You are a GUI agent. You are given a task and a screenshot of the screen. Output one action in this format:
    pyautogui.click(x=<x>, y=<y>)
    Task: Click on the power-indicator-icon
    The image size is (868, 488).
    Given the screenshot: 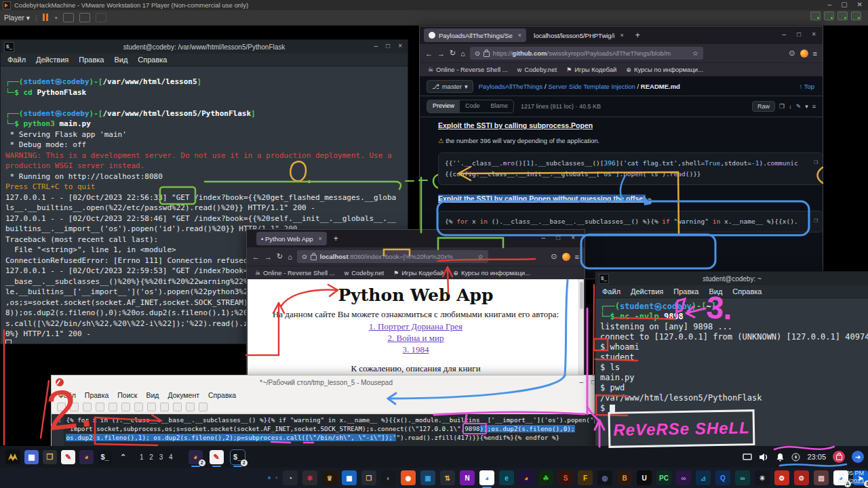 What is the action you would take?
    pyautogui.click(x=796, y=457)
    